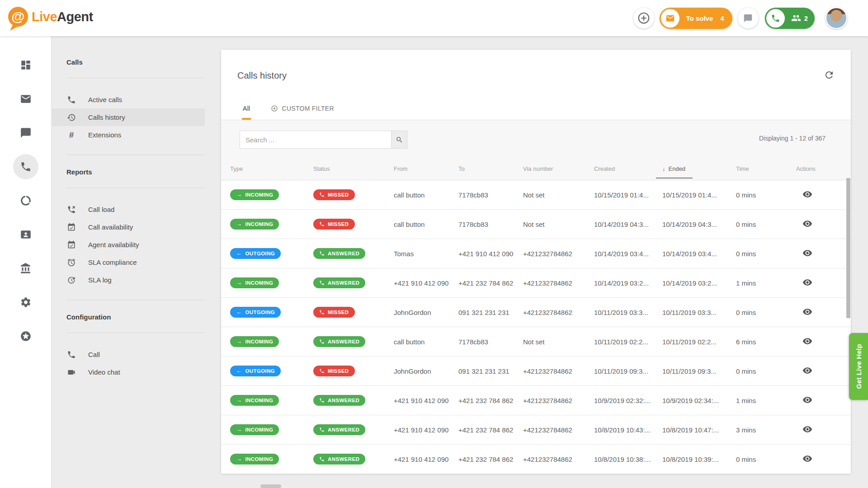 This screenshot has width=868, height=488. Describe the element at coordinates (128, 262) in the screenshot. I see `sidebar-item-sla-compliance: SLA compliance` at that location.